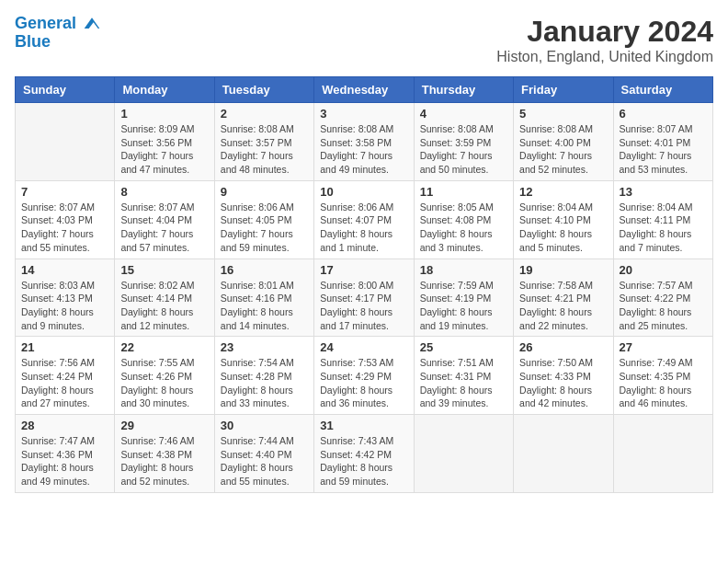  I want to click on day-info: Sunrise: 8:07 AMSunset: 4:01 PMDaylight:…, so click(664, 149).